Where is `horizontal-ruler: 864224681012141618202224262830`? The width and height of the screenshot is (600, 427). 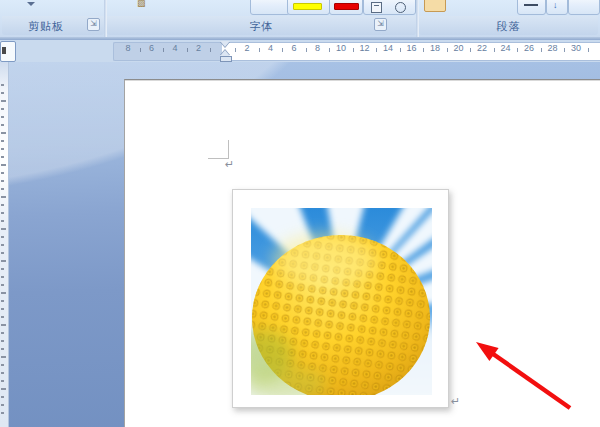
horizontal-ruler: 864224681012141618202224262830 is located at coordinates (300, 51).